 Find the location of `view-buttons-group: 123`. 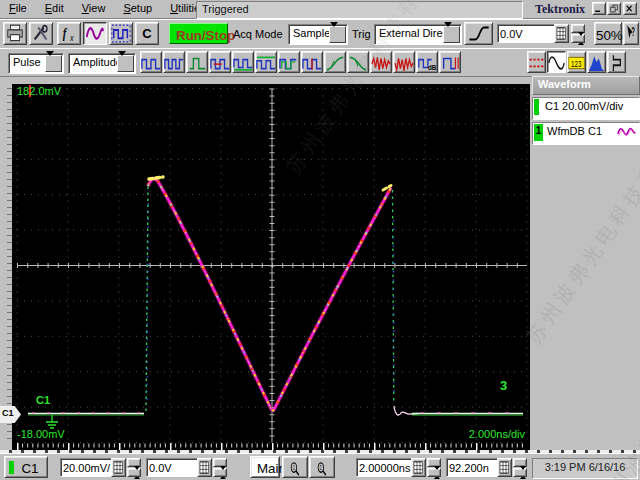

view-buttons-group: 123 is located at coordinates (577, 62).